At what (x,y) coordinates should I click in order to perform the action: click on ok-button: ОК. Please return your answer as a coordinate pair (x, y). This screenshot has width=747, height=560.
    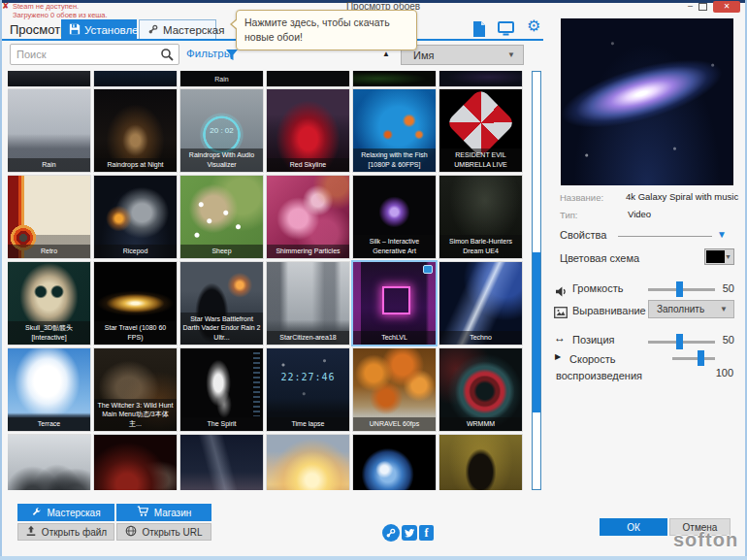
    Looking at the image, I should click on (633, 527).